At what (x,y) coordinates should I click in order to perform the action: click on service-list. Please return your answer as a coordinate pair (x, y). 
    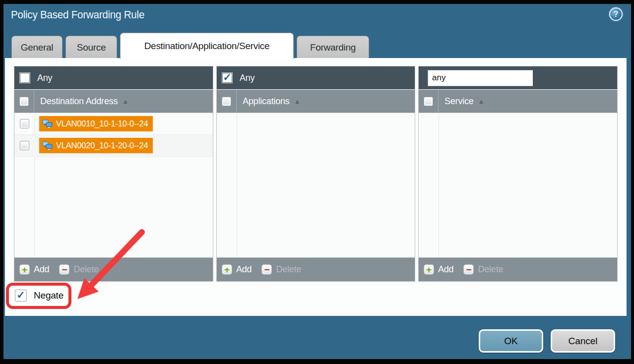
    Looking at the image, I should click on (518, 185).